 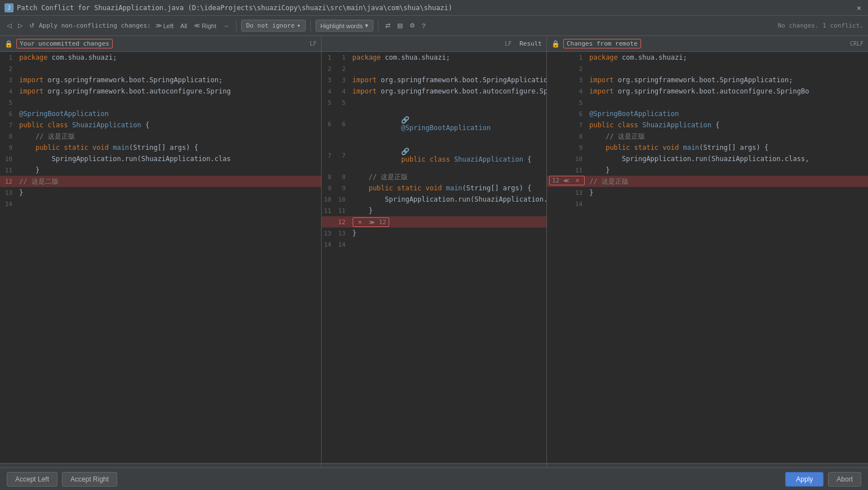 I want to click on lock-icon: 🔒, so click(x=9, y=44).